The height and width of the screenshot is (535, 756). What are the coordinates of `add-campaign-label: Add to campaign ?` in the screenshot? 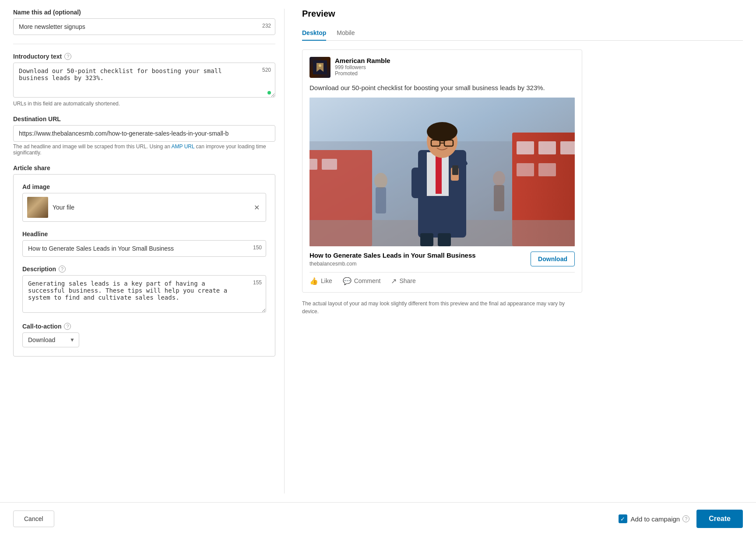 It's located at (660, 519).